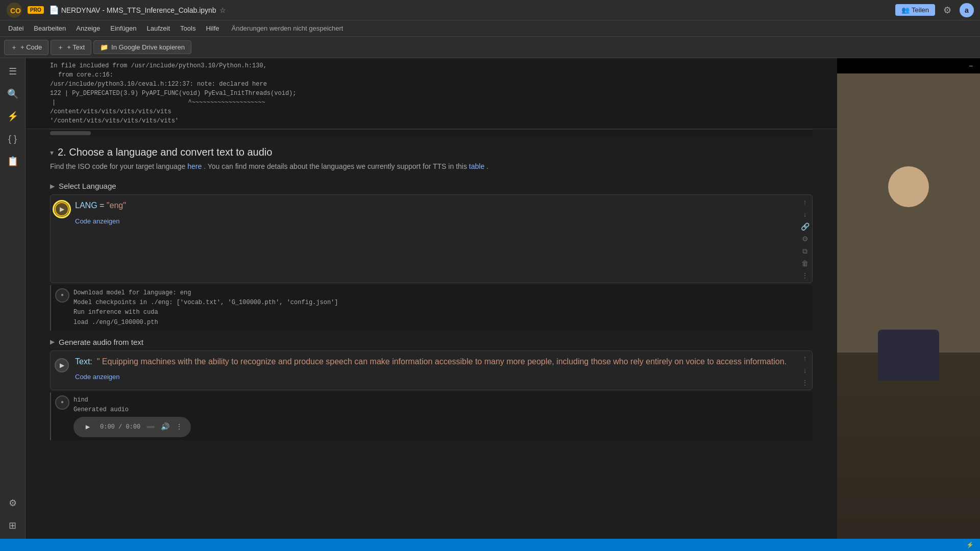  Describe the element at coordinates (440, 103) in the screenshot. I see `output-line-5: | ^~~~~~~~~~~~~~~~~~~~~` at that location.